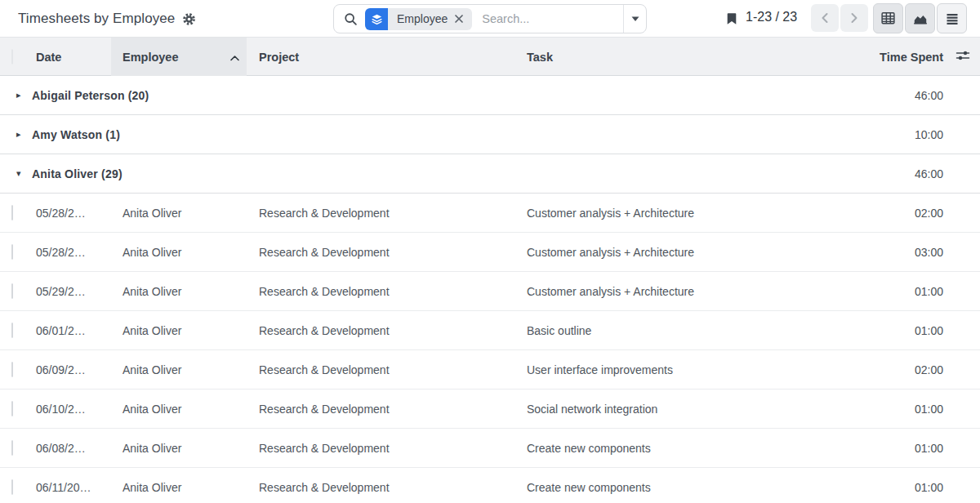 Image resolution: width=980 pixels, height=503 pixels. What do you see at coordinates (96, 19) in the screenshot?
I see `page-title: Timesheets by Employee` at bounding box center [96, 19].